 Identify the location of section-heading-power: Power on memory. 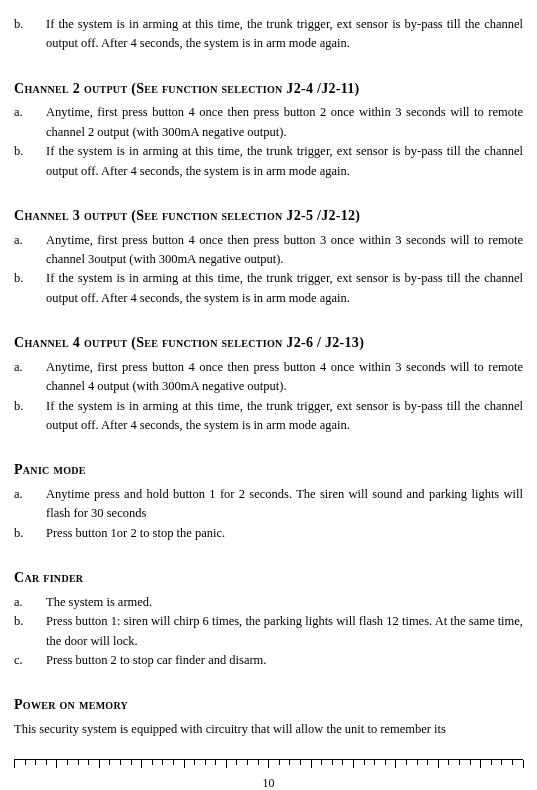
(268, 705).